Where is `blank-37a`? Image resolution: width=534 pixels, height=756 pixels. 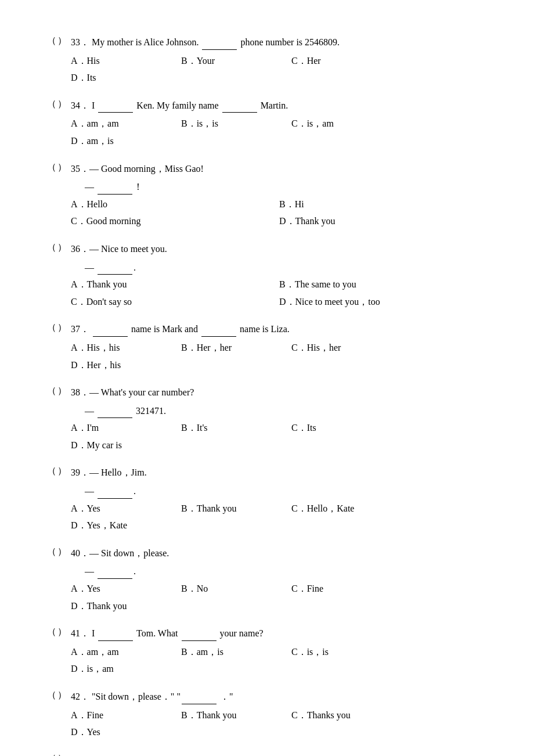 blank-37a is located at coordinates (110, 337).